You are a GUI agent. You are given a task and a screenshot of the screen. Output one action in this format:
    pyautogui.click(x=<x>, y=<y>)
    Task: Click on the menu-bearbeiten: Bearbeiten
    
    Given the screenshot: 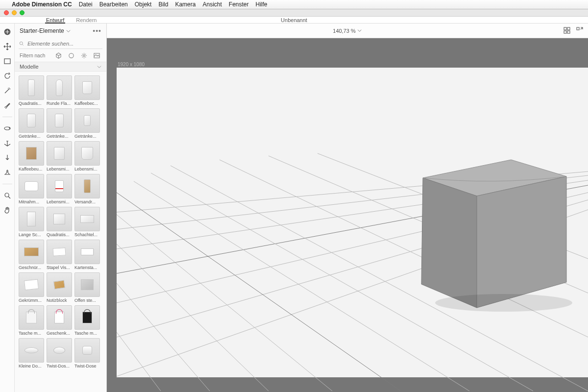 What is the action you would take?
    pyautogui.click(x=114, y=4)
    